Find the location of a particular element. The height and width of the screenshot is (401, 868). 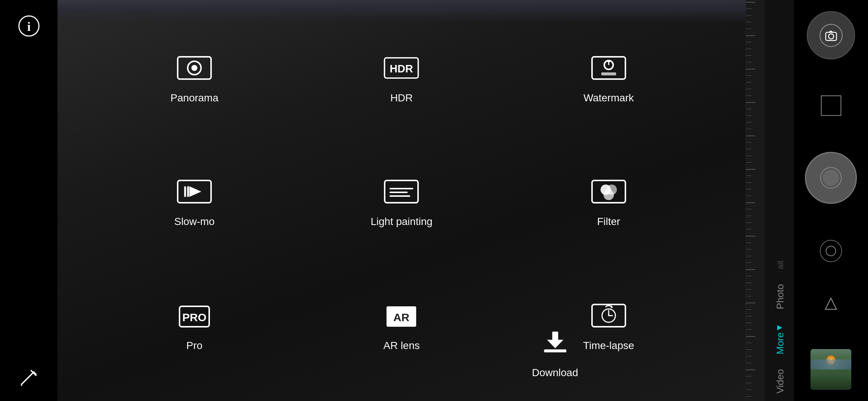

home-nav-button is located at coordinates (831, 251).